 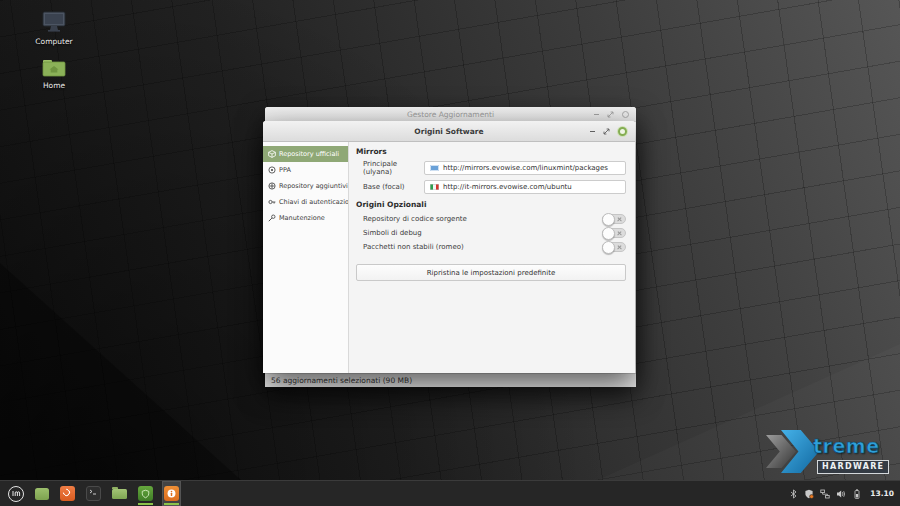 I want to click on toggle-row-debug-symbols: Simboli di debug, so click(x=494, y=232).